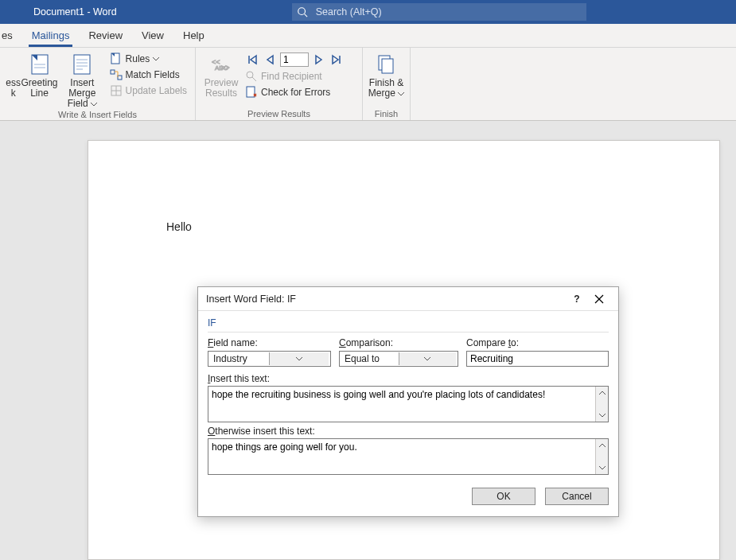 This screenshot has height=560, width=736. Describe the element at coordinates (116, 59) in the screenshot. I see `rules-icon` at that location.